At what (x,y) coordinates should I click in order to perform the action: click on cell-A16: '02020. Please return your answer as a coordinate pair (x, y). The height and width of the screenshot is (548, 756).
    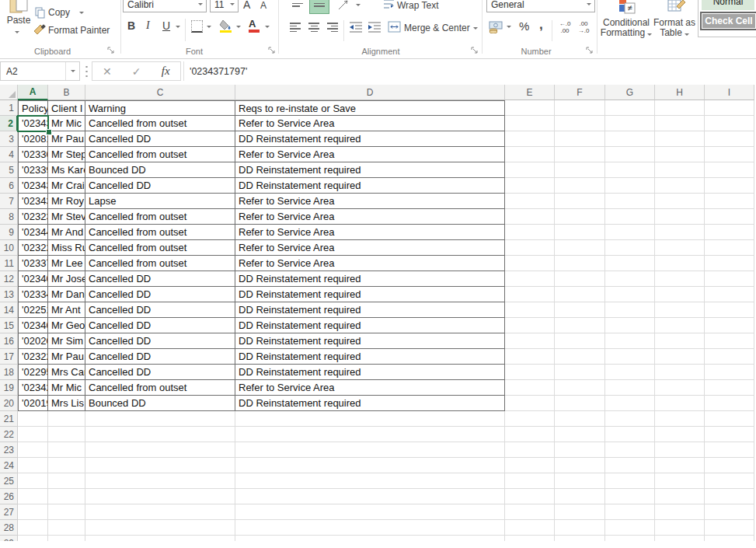
    Looking at the image, I should click on (33, 341).